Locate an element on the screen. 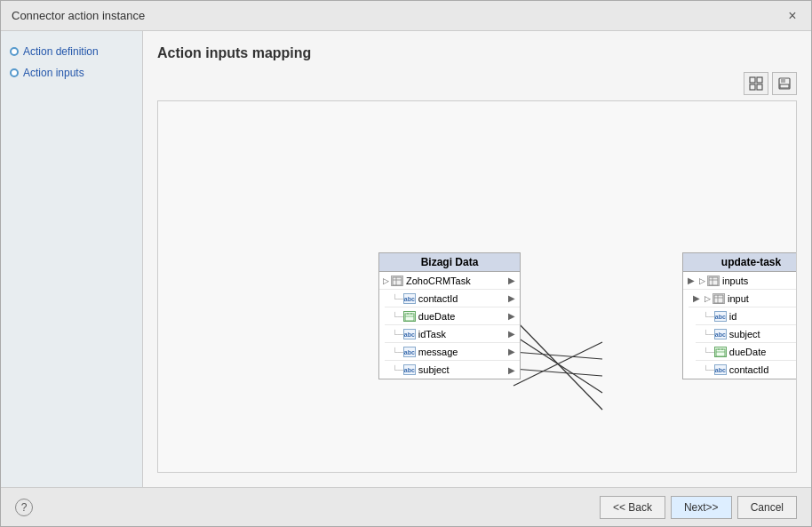  left-port-2: ▶ is located at coordinates (512, 316).